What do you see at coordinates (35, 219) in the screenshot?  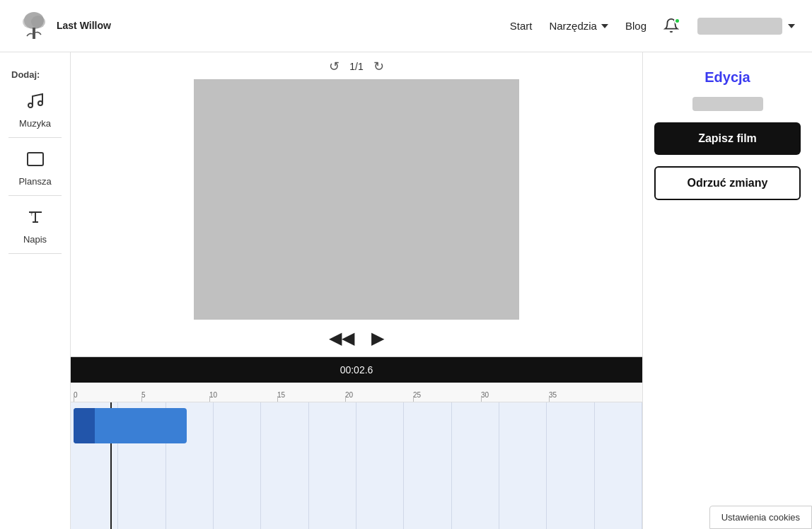 I see `text-icon: T` at bounding box center [35, 219].